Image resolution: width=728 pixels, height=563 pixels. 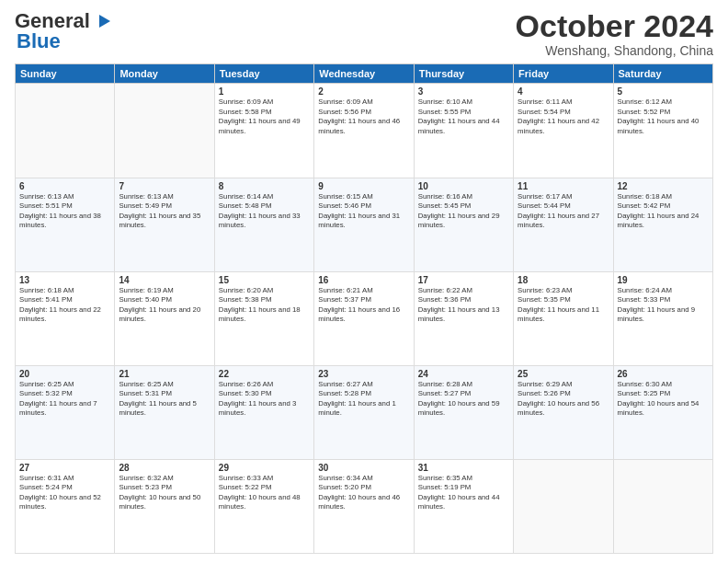 I want to click on day-number: 6, so click(x=64, y=186).